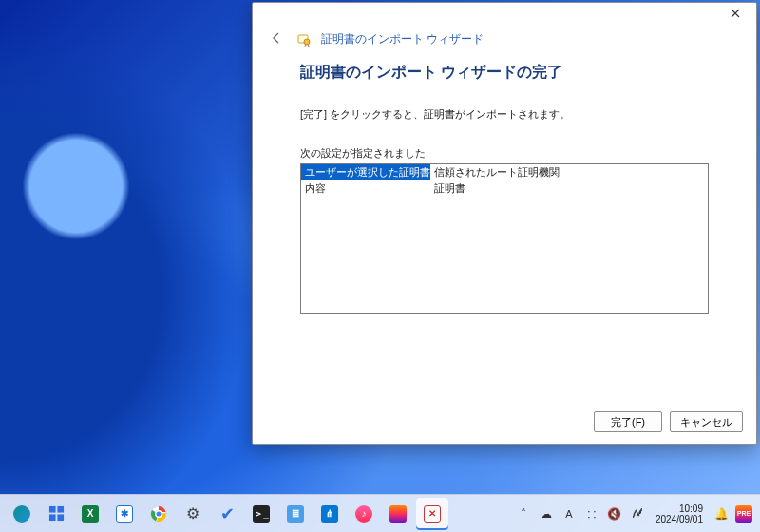  Describe the element at coordinates (159, 514) in the screenshot. I see `chrome-icon` at that location.